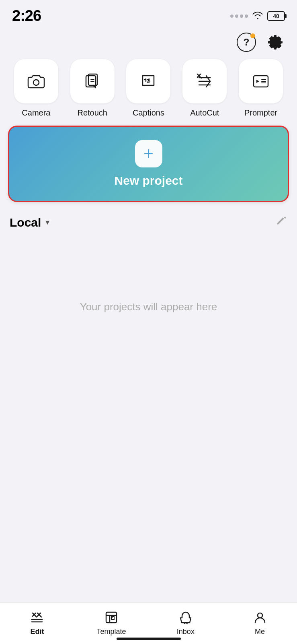  Describe the element at coordinates (258, 16) in the screenshot. I see `status-icons: 40` at that location.